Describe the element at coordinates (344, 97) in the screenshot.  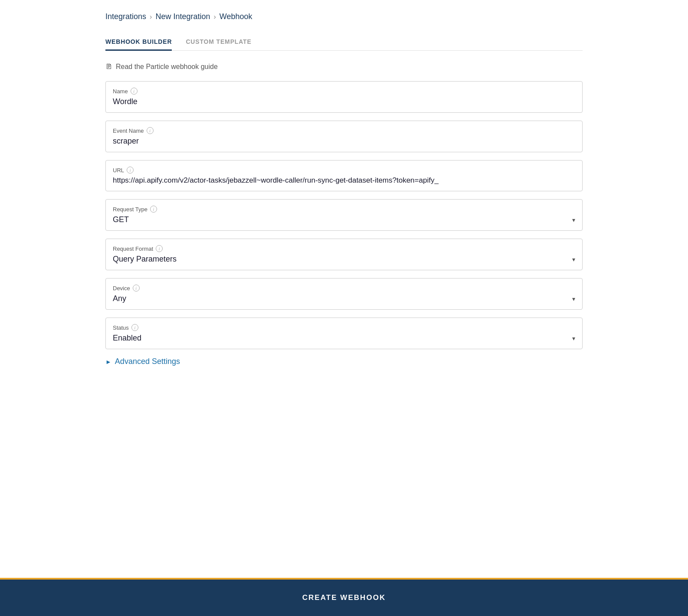
I see `name-field: Name i` at that location.